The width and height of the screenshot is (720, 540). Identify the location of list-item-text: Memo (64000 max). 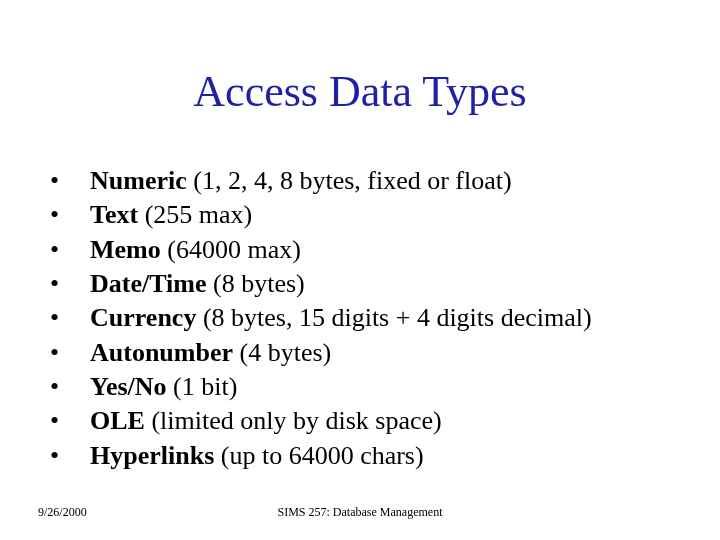
(400, 250).